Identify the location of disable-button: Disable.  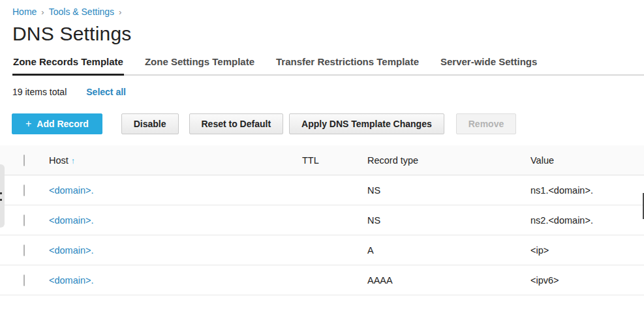
(150, 124).